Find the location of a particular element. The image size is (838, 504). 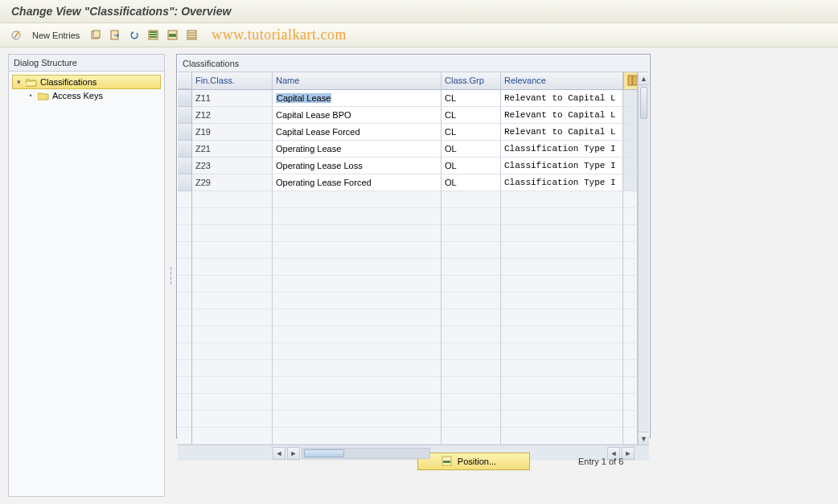

table-row: Z29Operating Lease ForcedOLClassificatio… is located at coordinates (408, 183).